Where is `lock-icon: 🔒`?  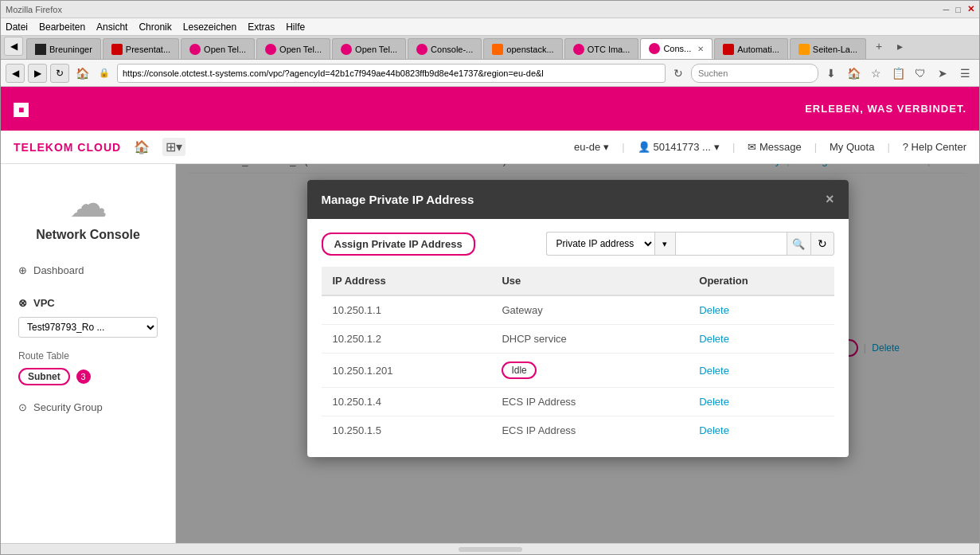 lock-icon: 🔒 is located at coordinates (104, 73).